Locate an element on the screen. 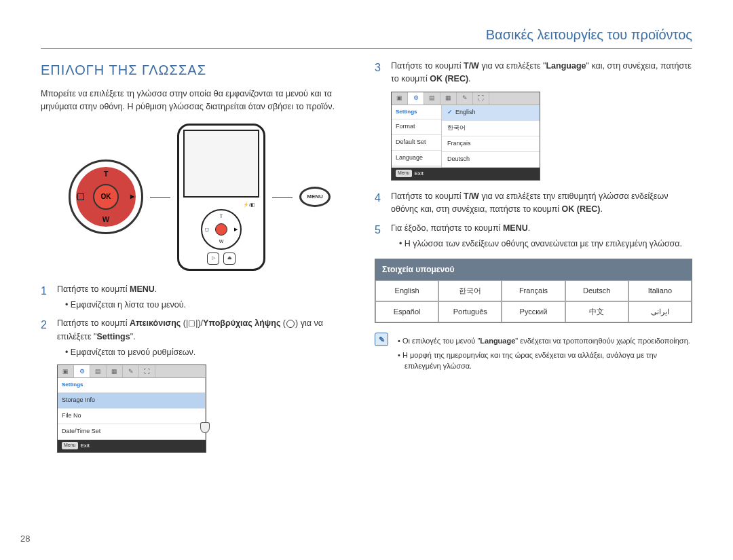 Image resolution: width=733 pixels, height=560 pixels. submenu-item: 中文 is located at coordinates (597, 312).